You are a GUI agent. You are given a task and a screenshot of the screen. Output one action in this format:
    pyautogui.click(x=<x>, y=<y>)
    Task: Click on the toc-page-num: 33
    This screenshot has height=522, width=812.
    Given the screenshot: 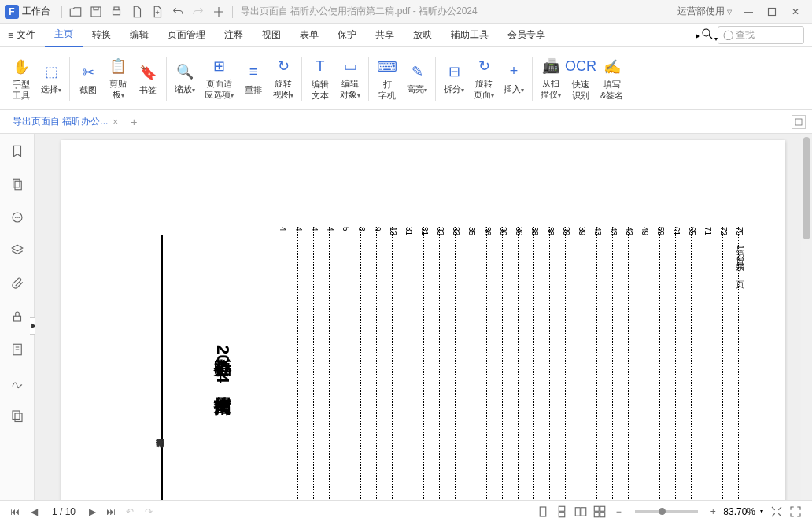 What is the action you would take?
    pyautogui.click(x=456, y=231)
    